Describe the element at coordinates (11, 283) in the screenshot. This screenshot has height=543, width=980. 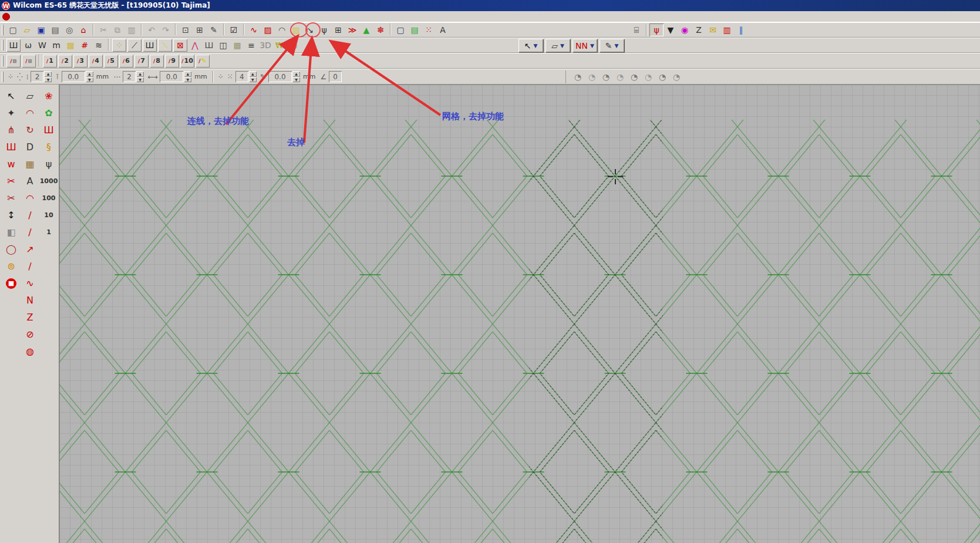
I see `stop-hand-icon: ■` at that location.